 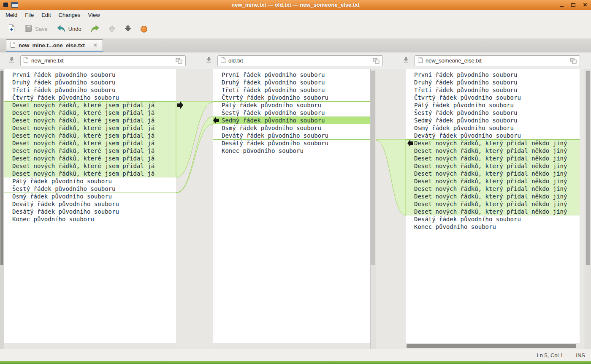 I want to click on tab-close-icon: ✕, so click(x=95, y=45).